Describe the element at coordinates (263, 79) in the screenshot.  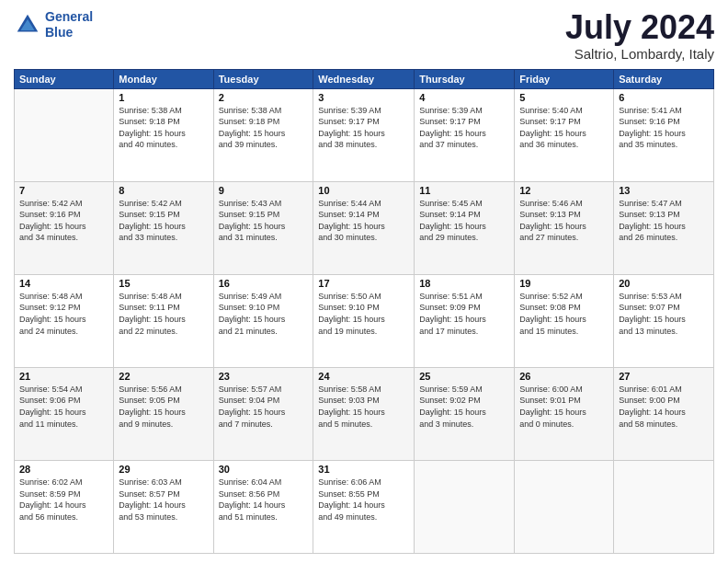
I see `weekday-header: Tuesday` at that location.